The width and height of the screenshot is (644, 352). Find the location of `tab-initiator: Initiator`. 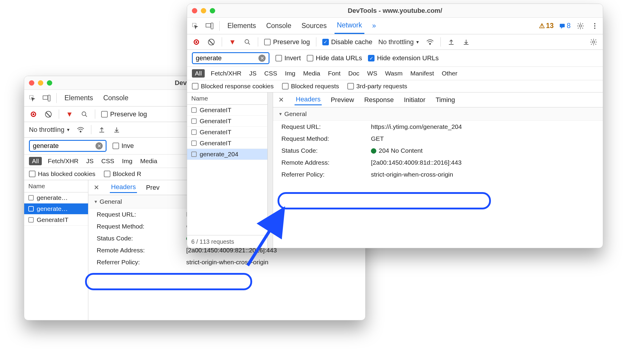

tab-initiator: Initiator is located at coordinates (415, 100).